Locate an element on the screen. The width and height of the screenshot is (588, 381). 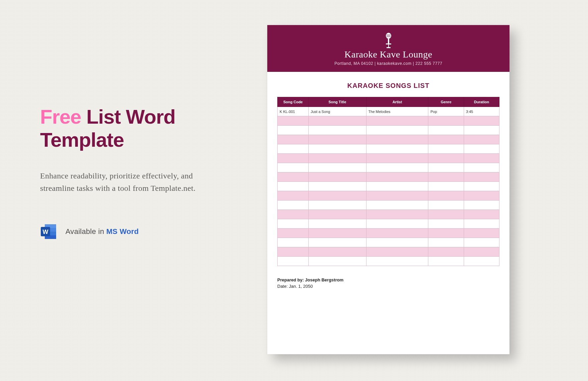
date-value: Jan. 1, 2050 is located at coordinates (301, 286).